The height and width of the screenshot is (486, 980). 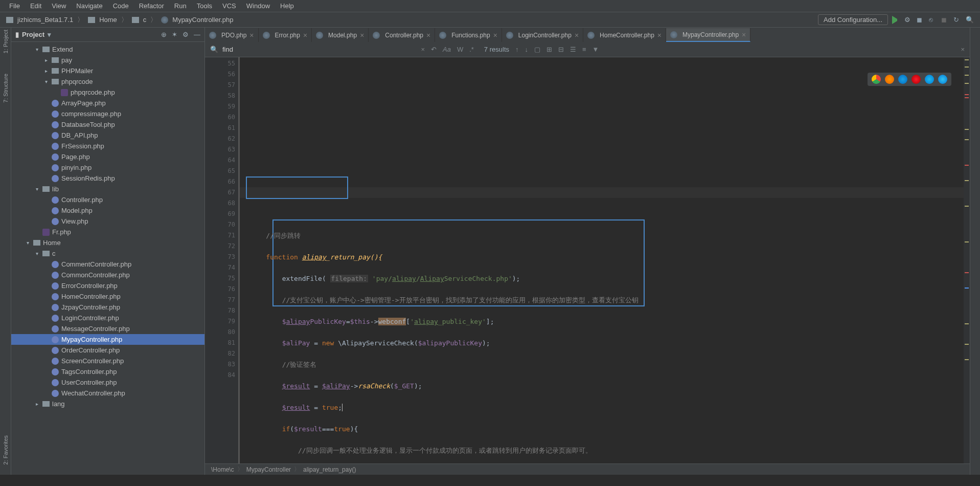 What do you see at coordinates (6, 41) in the screenshot?
I see `project-tab: 1: Project` at bounding box center [6, 41].